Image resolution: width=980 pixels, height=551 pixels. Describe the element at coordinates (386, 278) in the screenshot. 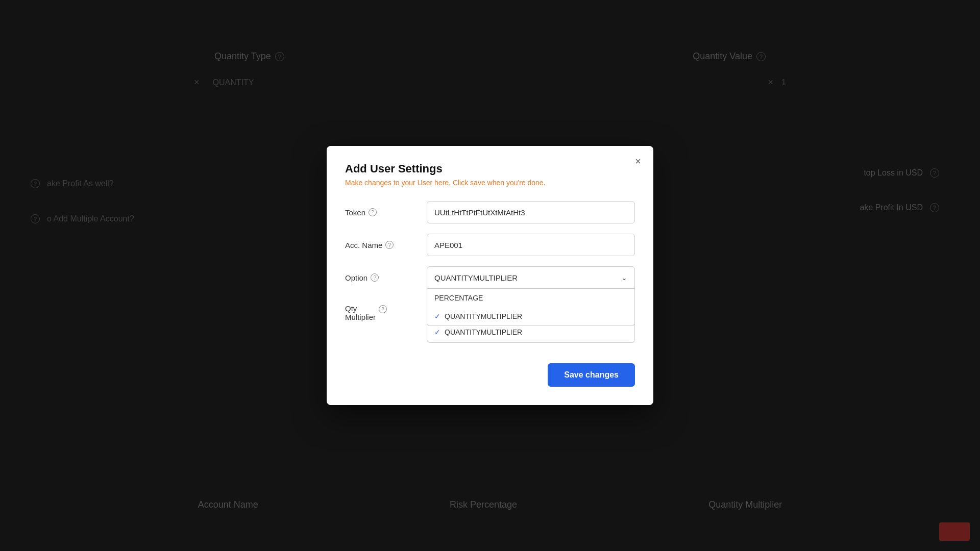

I see `option-label: Option ?` at that location.